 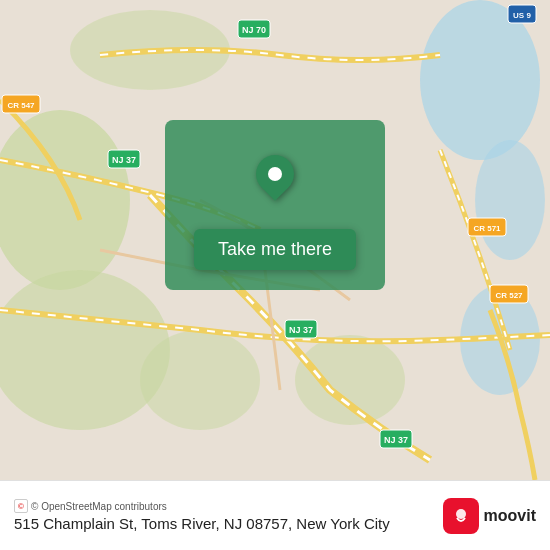 I want to click on moovit-logo: moovit, so click(x=490, y=516).